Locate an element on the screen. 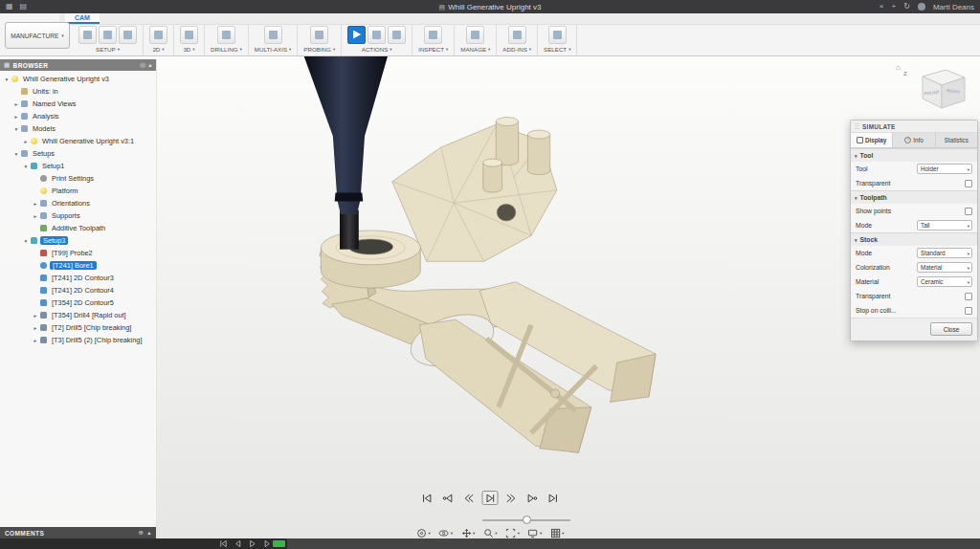 Image resolution: width=980 pixels, height=549 pixels. menu-manage: MANAGE is located at coordinates (475, 50).